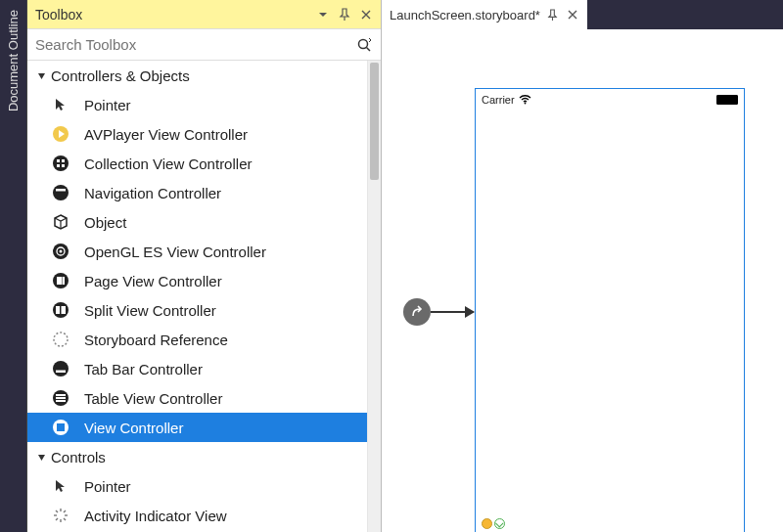 The image size is (783, 532). What do you see at coordinates (61, 134) in the screenshot?
I see `avplayer-icon` at bounding box center [61, 134].